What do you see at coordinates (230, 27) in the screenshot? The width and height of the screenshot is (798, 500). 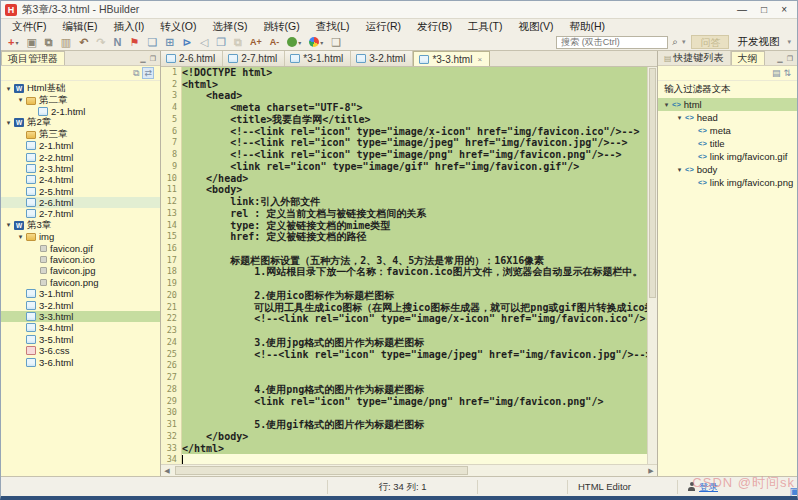 I see `menu-item-选择(S): 选择(S)` at bounding box center [230, 27].